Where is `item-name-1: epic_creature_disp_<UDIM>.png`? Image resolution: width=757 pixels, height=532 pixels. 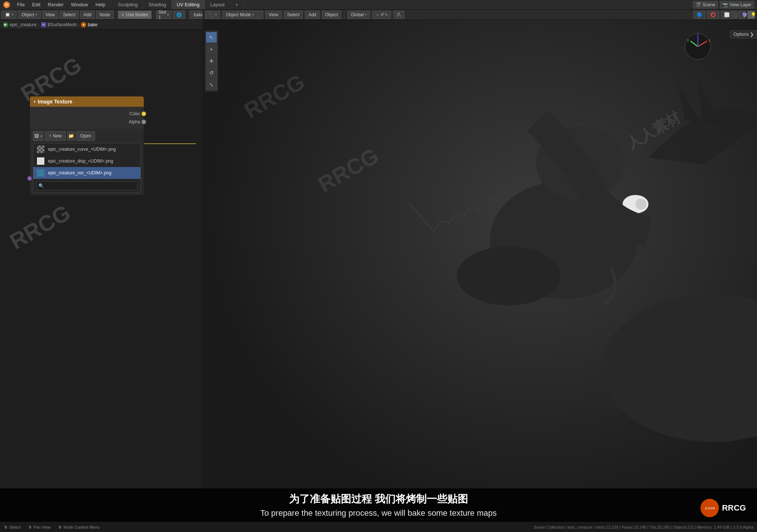 item-name-1: epic_creature_disp_<UDIM>.png is located at coordinates (81, 161).